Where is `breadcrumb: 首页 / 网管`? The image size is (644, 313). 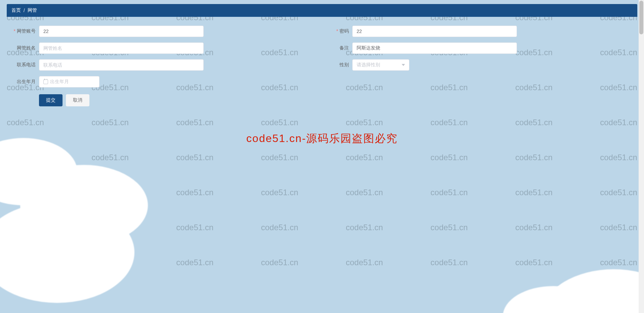
breadcrumb: 首页 / 网管 is located at coordinates (322, 10).